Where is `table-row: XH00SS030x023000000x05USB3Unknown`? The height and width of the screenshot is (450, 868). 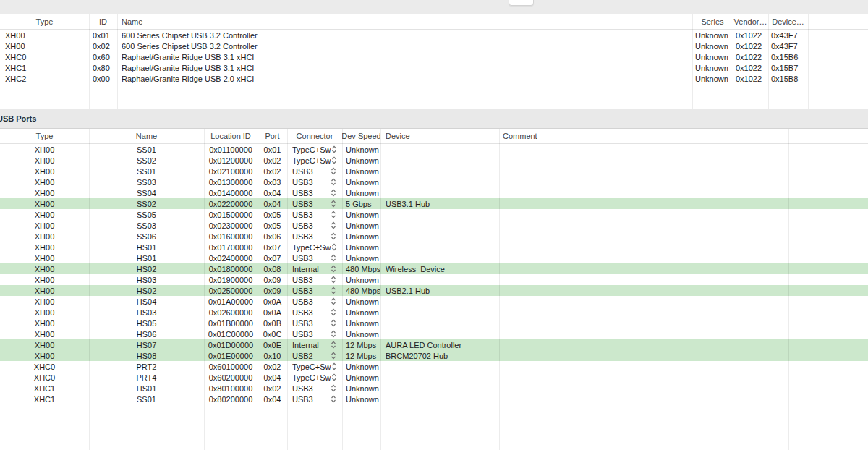
table-row: XH00SS030x023000000x05USB3Unknown is located at coordinates (434, 226).